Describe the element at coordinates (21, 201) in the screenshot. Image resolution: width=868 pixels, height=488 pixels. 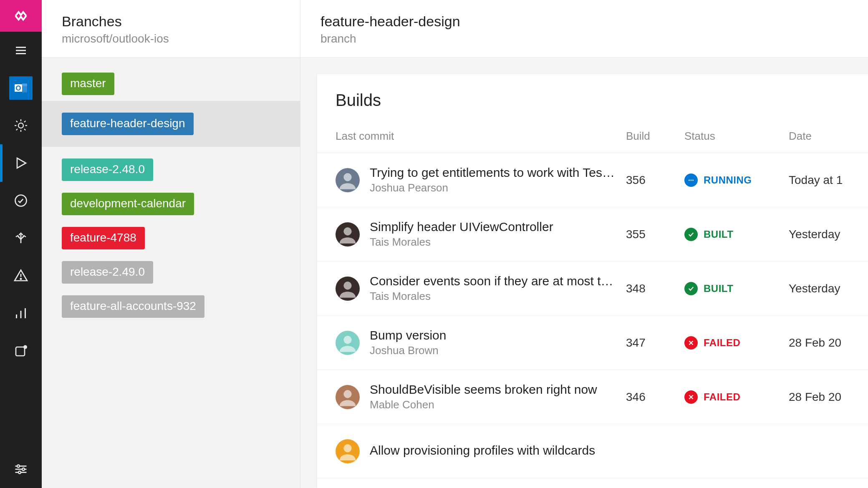
I see `nav-test` at that location.